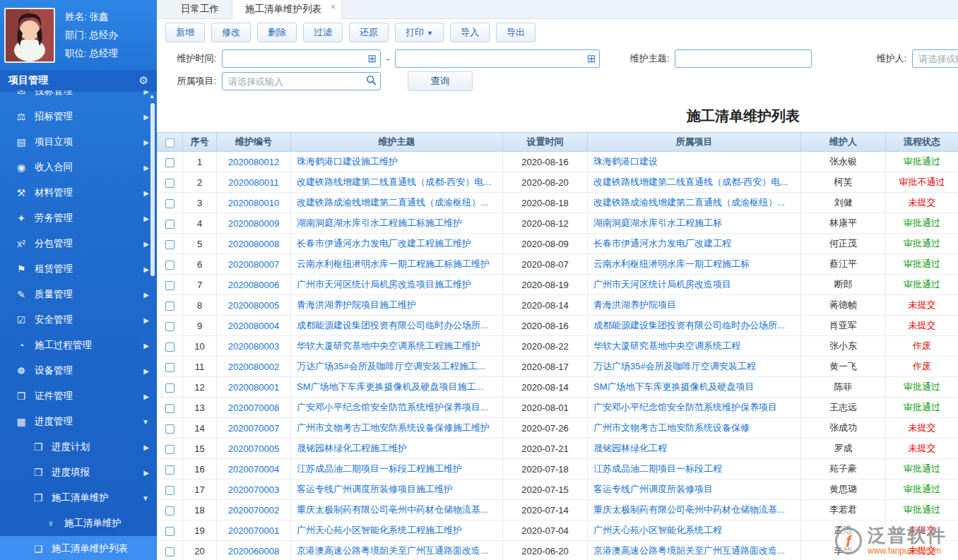 This screenshot has height=560, width=958. What do you see at coordinates (352, 448) in the screenshot?
I see `subject-link: 晟铭园林绿化工程施工维护` at bounding box center [352, 448].